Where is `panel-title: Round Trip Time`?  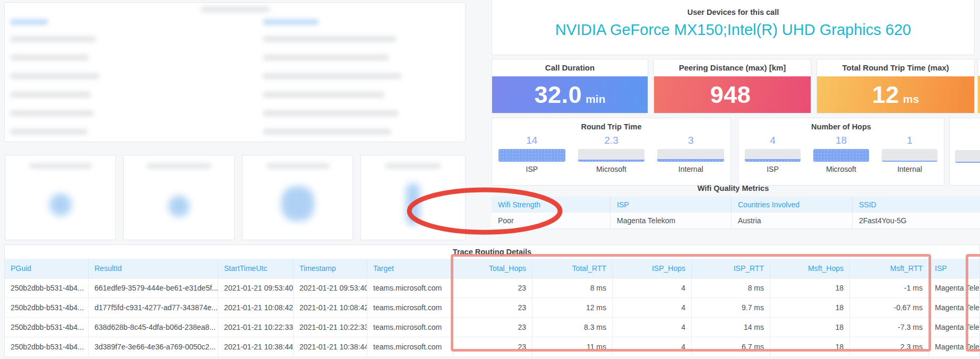
panel-title: Round Trip Time is located at coordinates (612, 127).